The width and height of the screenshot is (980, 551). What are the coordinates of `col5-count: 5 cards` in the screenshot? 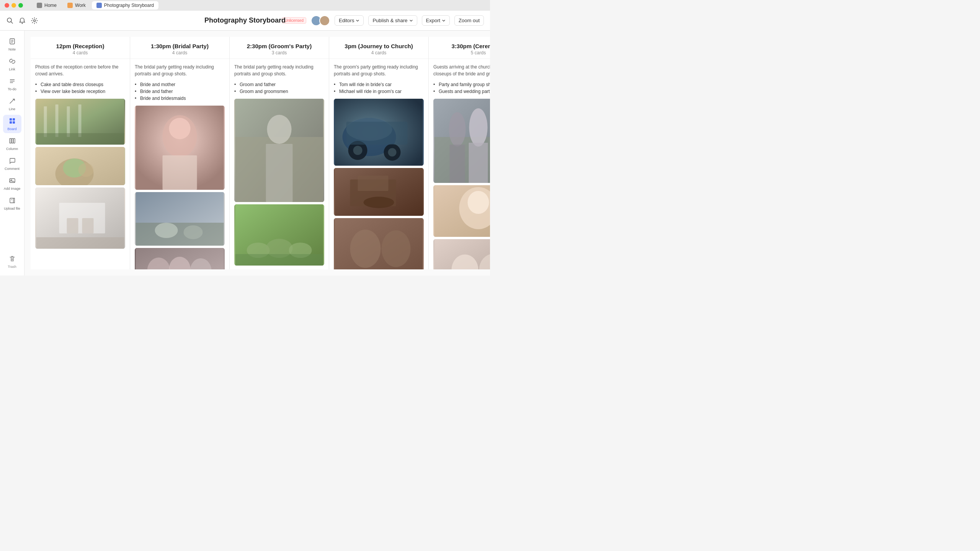 It's located at (462, 53).